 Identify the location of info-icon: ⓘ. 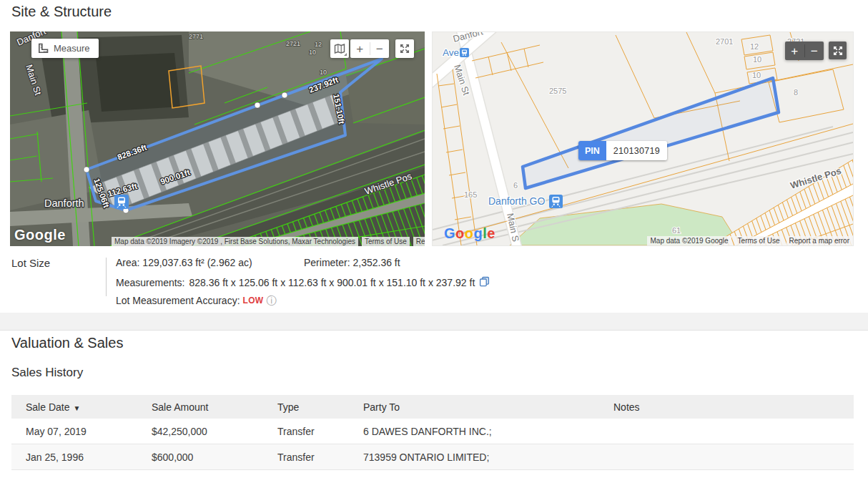
(271, 301).